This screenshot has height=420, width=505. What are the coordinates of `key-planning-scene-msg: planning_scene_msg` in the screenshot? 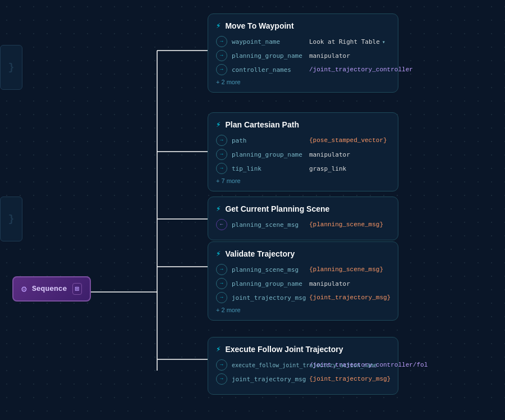 It's located at (268, 225).